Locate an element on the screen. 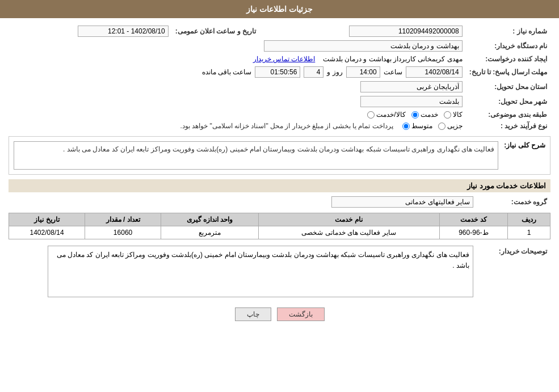 The image size is (559, 392). city-input is located at coordinates (411, 102).